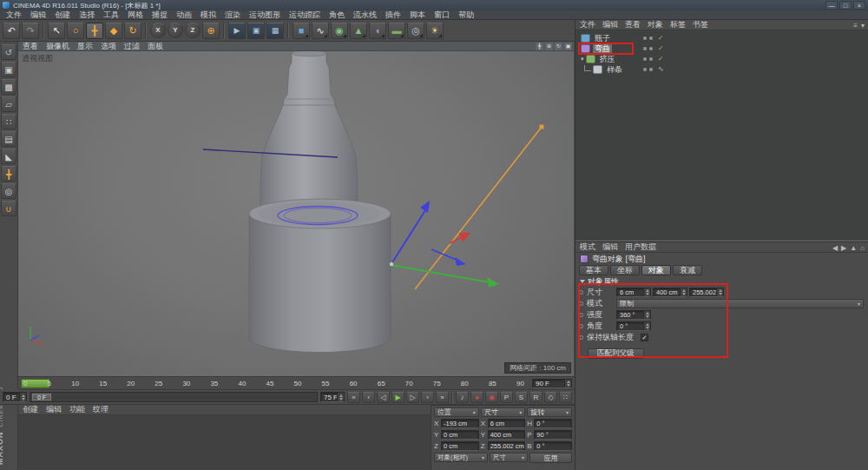 The image size is (868, 470). I want to click on menu-item: 脚本, so click(418, 16).